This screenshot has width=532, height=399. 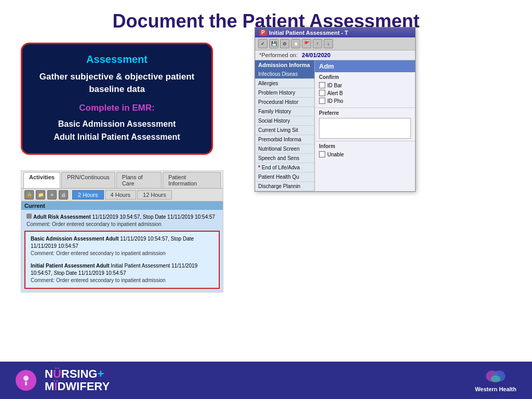 I want to click on emr-window-title-text: Initial Patient Assessment - T, so click(x=309, y=33).